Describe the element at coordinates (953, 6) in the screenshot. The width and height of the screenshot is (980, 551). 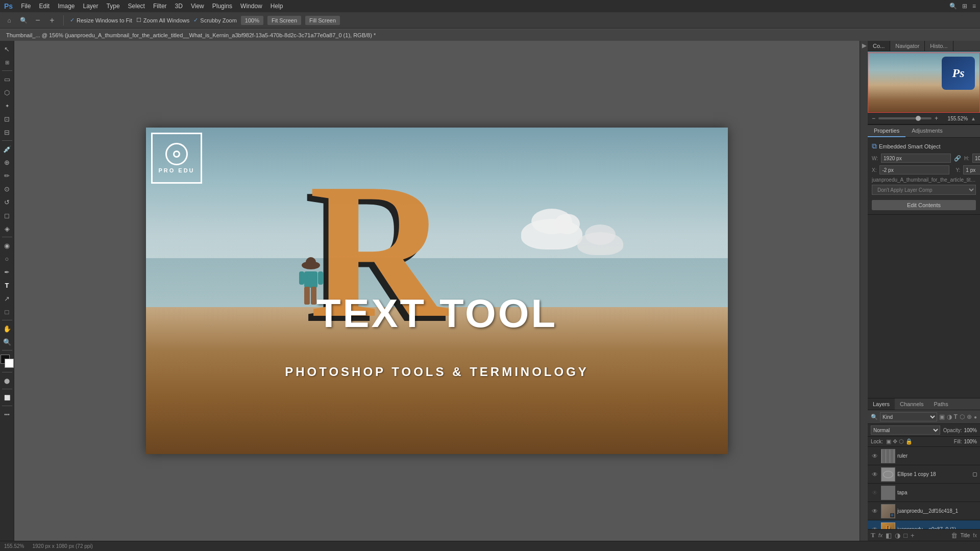
I see `search-icon: 🔍` at that location.